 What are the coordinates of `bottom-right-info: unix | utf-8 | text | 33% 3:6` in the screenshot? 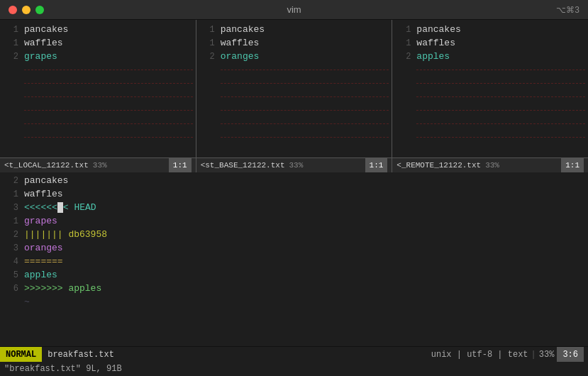 It's located at (509, 355).